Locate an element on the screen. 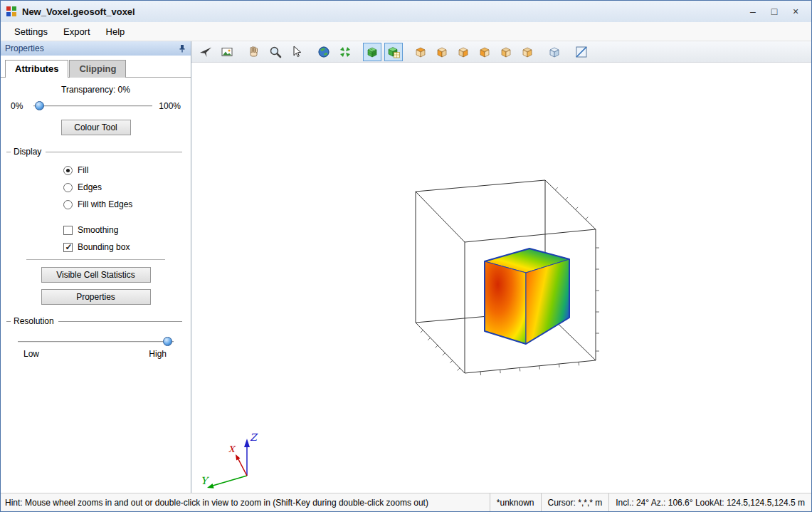 The height and width of the screenshot is (512, 812). status-hint: Hint: Mouse wheel zooms in and out or do… is located at coordinates (245, 503).